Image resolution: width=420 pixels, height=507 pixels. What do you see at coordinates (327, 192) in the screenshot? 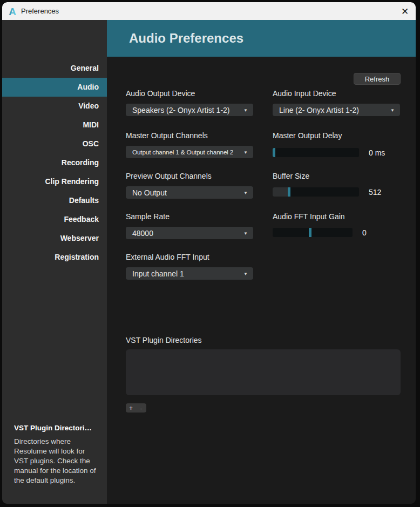
I see `buffer-size-slider-row: 512` at bounding box center [327, 192].